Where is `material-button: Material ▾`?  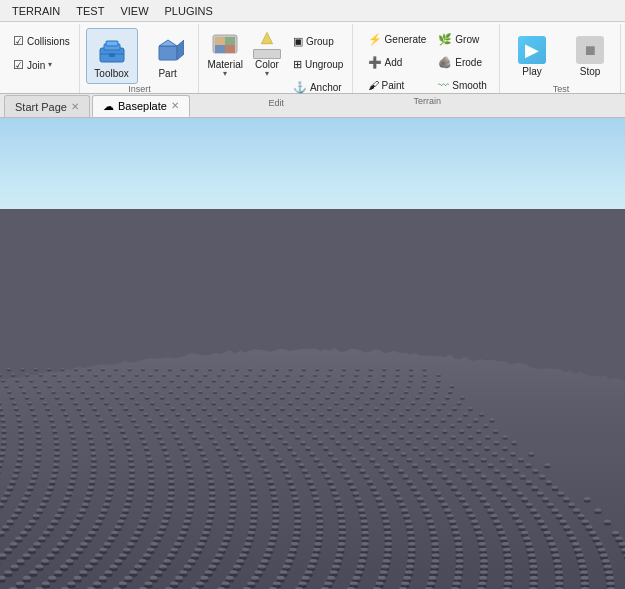 material-button: Material ▾ is located at coordinates (225, 54).